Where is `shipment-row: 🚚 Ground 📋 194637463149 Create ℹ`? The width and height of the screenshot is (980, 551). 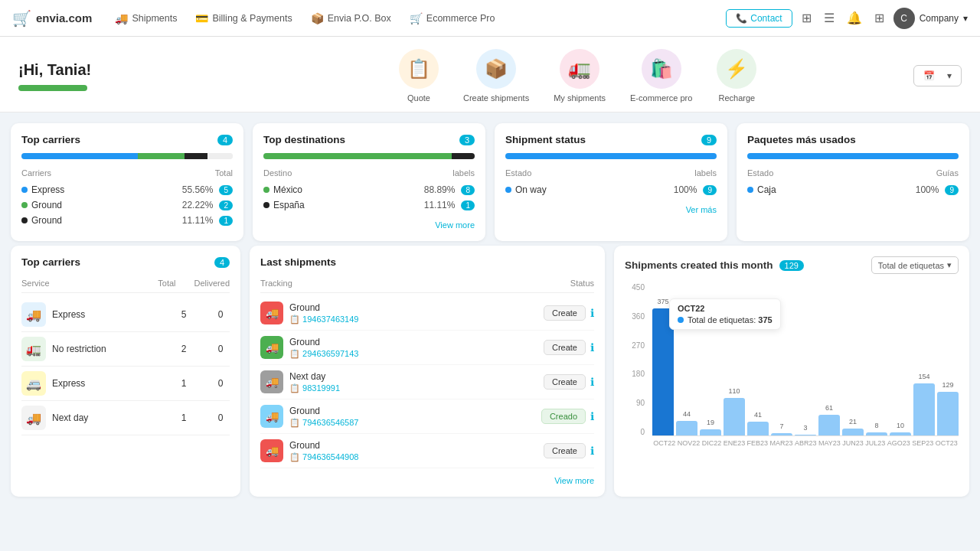
shipment-row: 🚚 Ground 📋 194637463149 Create ℹ is located at coordinates (427, 314).